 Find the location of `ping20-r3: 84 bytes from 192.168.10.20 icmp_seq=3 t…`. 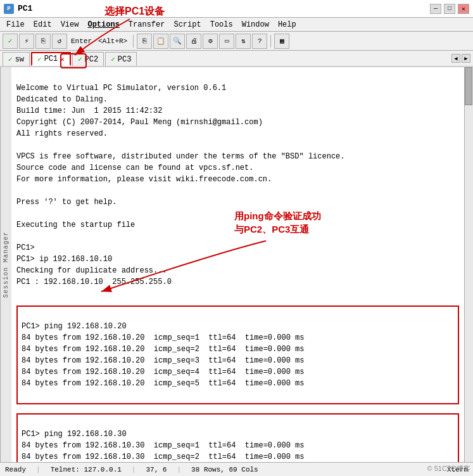

ping20-r3: 84 bytes from 192.168.10.20 icmp_seq=3 t… is located at coordinates (163, 361).